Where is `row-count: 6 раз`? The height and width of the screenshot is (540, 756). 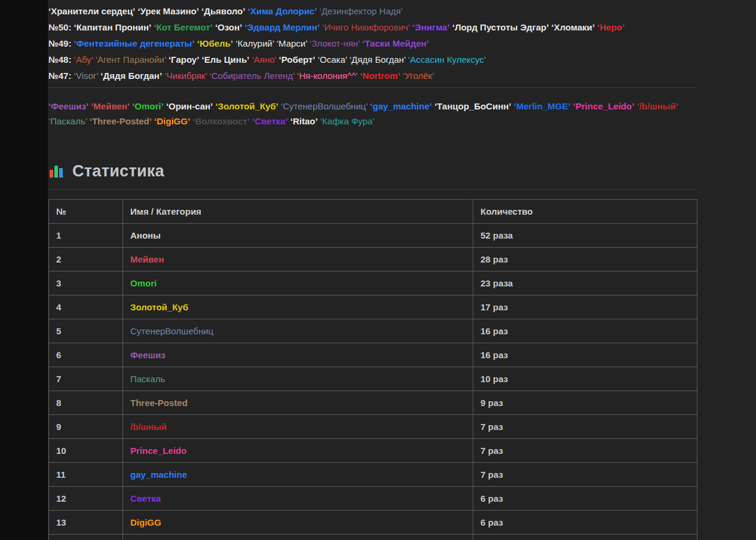
row-count: 6 раз is located at coordinates (586, 499).